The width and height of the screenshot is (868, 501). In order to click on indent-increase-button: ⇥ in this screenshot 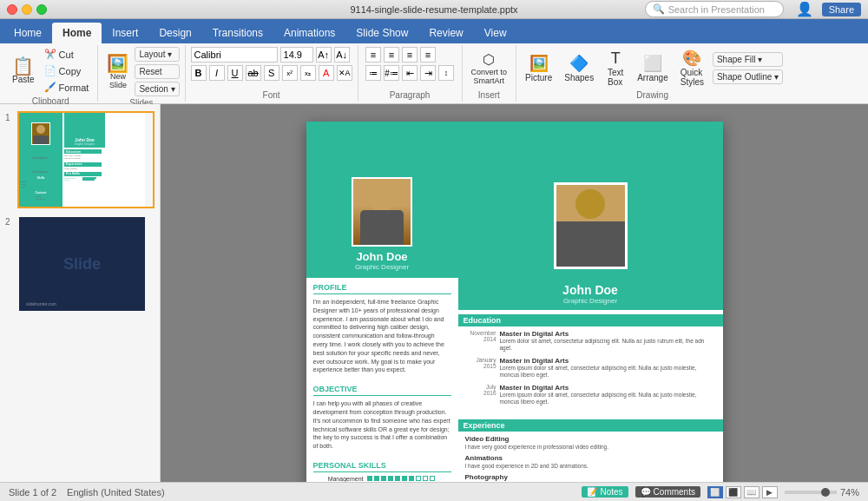, I will do `click(428, 73)`.